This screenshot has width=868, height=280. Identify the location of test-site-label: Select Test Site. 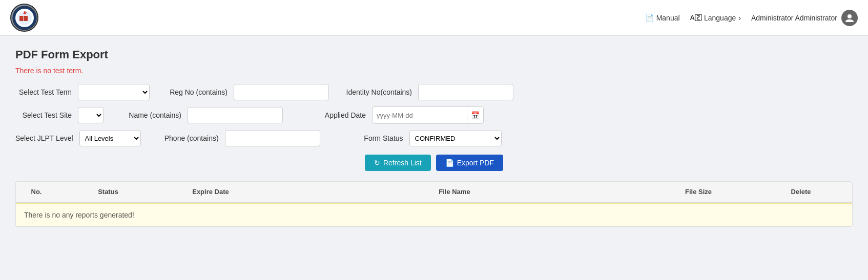
(44, 115).